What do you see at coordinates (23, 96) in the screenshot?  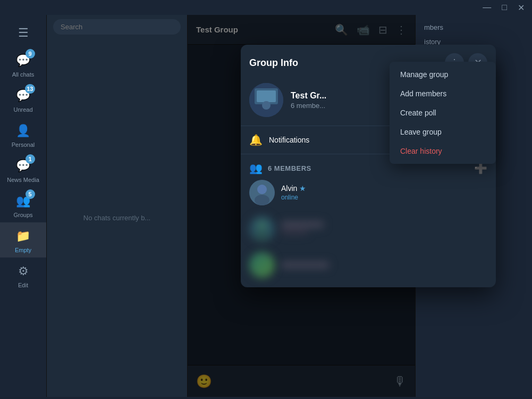 I see `unread-icon: 💬 13` at bounding box center [23, 96].